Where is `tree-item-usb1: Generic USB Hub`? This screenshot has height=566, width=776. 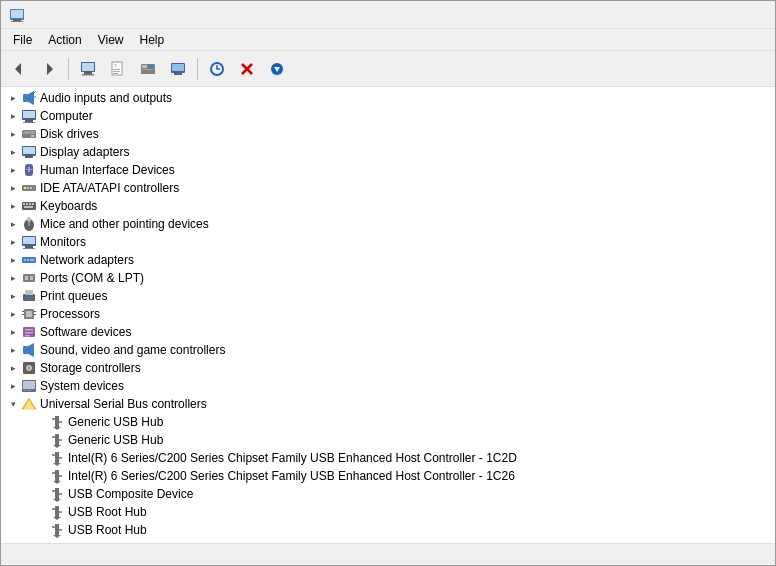 tree-item-usb1: Generic USB Hub is located at coordinates (388, 422).